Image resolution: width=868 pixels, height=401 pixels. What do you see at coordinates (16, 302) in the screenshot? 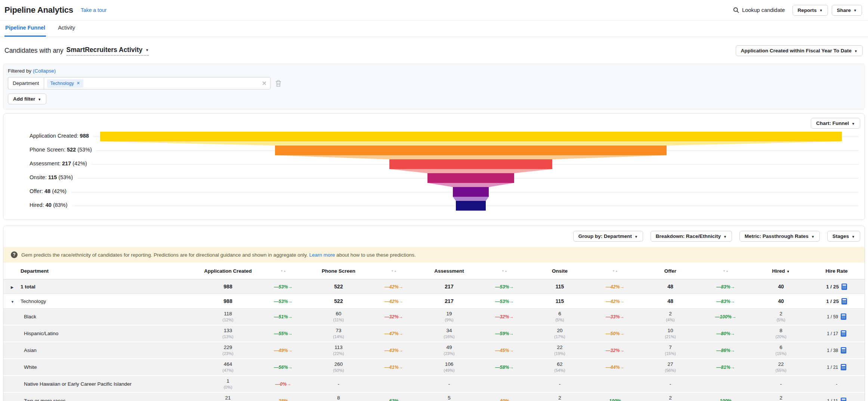
I see `collapse-caret-icon: ▼` at bounding box center [16, 302].